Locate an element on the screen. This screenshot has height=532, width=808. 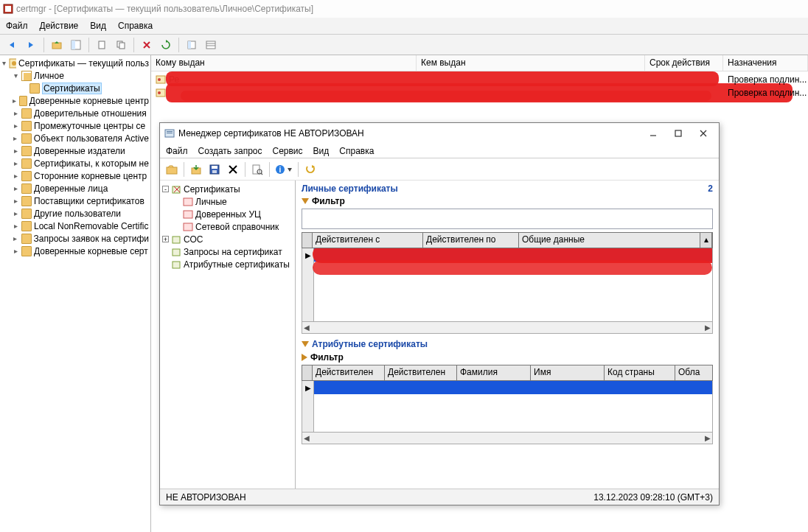
sw-tree-crl: СОС is located at coordinates (193, 239).